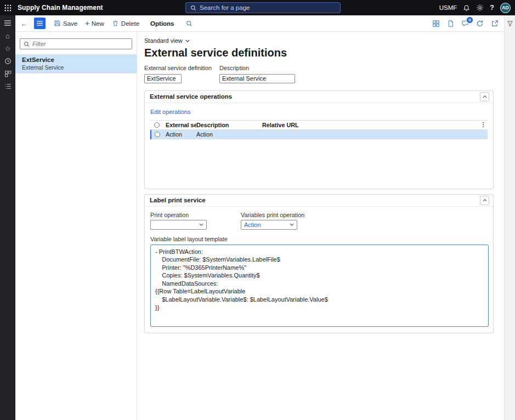 This screenshot has width=515, height=420. Describe the element at coordinates (98, 24) in the screenshot. I see `new-label: New` at that location.